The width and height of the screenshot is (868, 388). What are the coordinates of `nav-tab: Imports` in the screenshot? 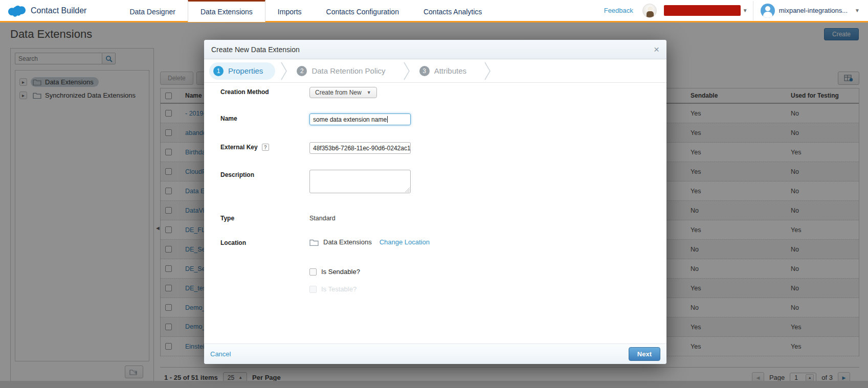 It's located at (290, 11).